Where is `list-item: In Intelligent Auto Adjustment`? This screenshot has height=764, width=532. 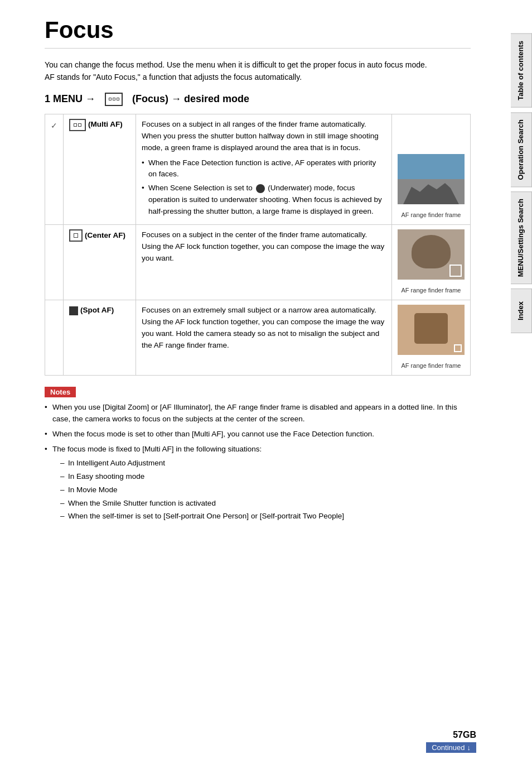 list-item: In Intelligent Auto Adjustment is located at coordinates (265, 463).